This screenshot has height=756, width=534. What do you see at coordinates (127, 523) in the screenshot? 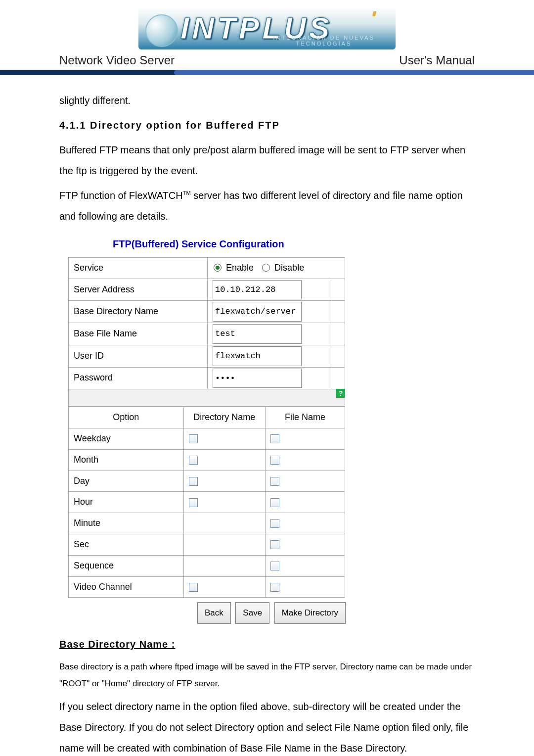
I see `option-label: Minute` at bounding box center [127, 523].